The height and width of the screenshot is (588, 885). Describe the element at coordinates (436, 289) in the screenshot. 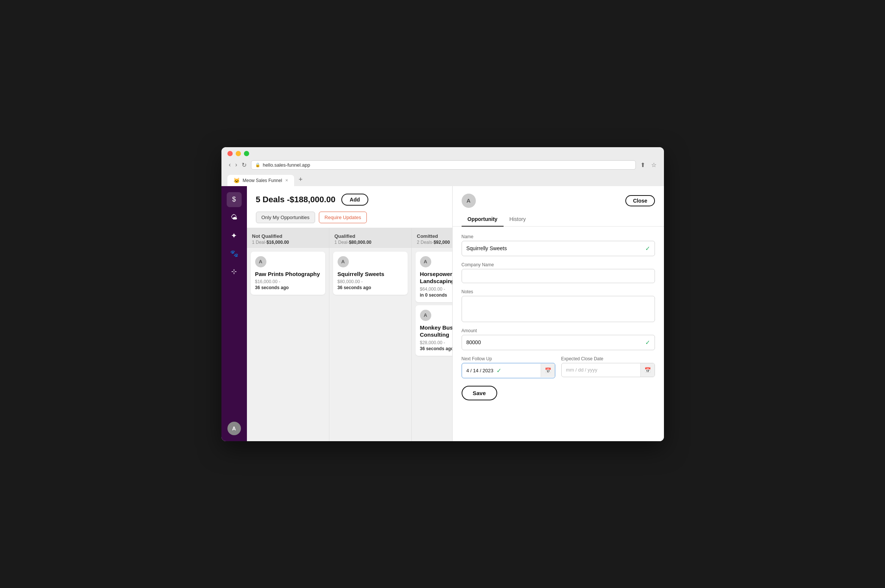

I see `card-amount-horsepower: $64,000.00 -` at that location.